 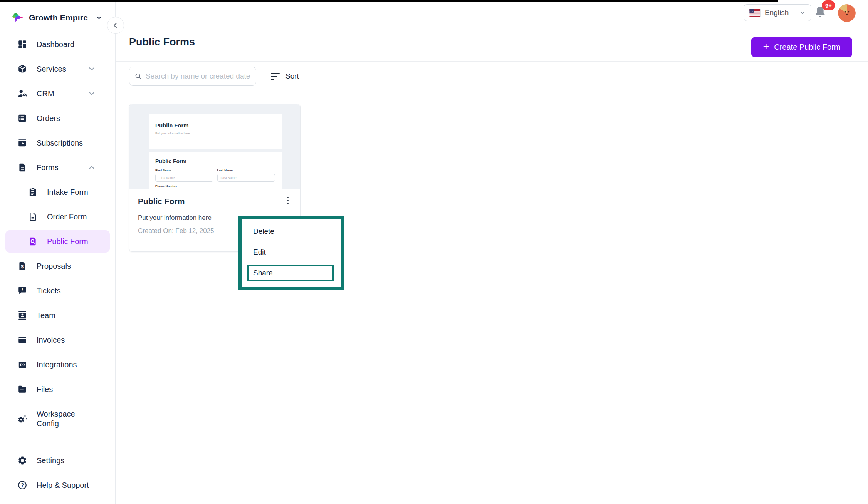 I want to click on dashboard-icon, so click(x=22, y=44).